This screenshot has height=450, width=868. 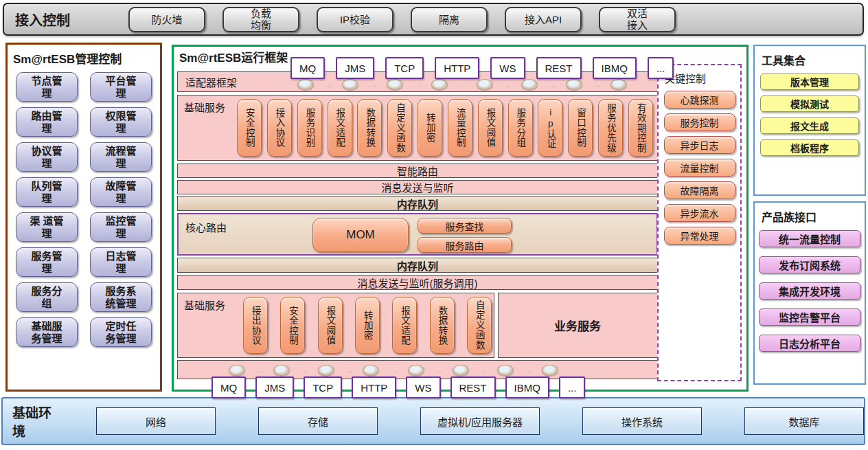 I want to click on management-button: 流程管理, so click(x=121, y=157).